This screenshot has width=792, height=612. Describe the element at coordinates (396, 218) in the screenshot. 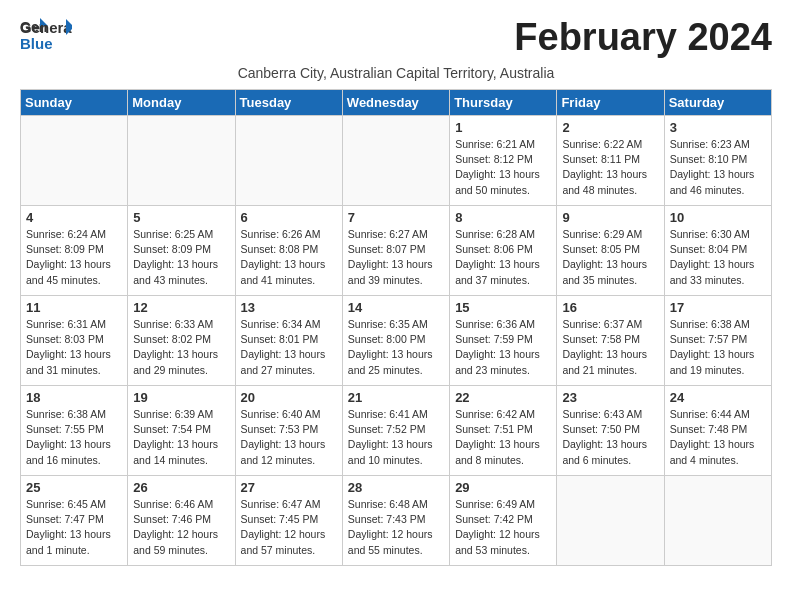

I see `day-number: 7` at that location.